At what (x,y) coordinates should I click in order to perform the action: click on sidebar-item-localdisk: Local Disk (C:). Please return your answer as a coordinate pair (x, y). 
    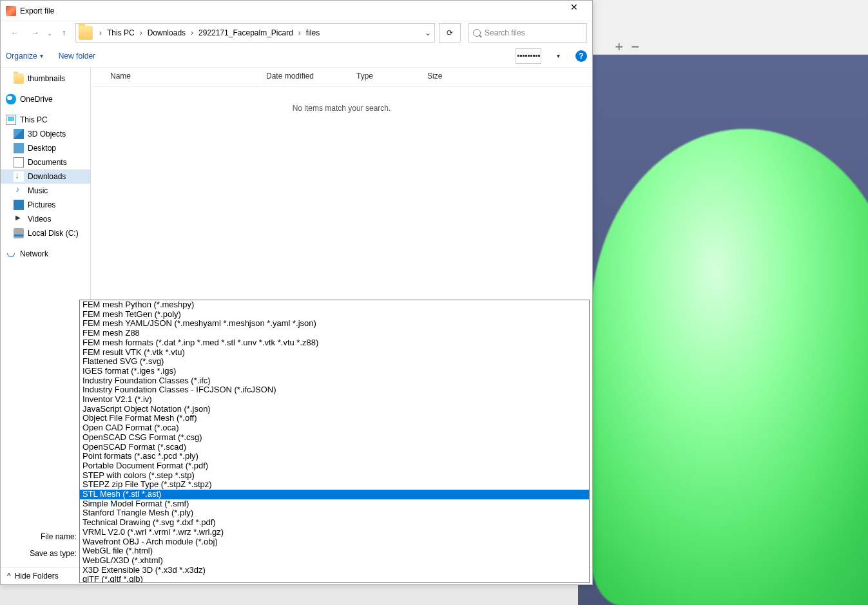
    Looking at the image, I should click on (45, 233).